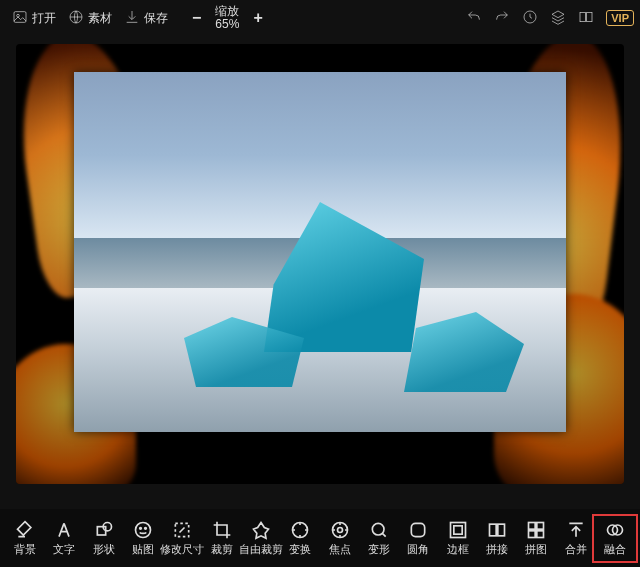 Image resolution: width=640 pixels, height=567 pixels. Describe the element at coordinates (34, 18) in the screenshot. I see `open-button: 打开` at that location.